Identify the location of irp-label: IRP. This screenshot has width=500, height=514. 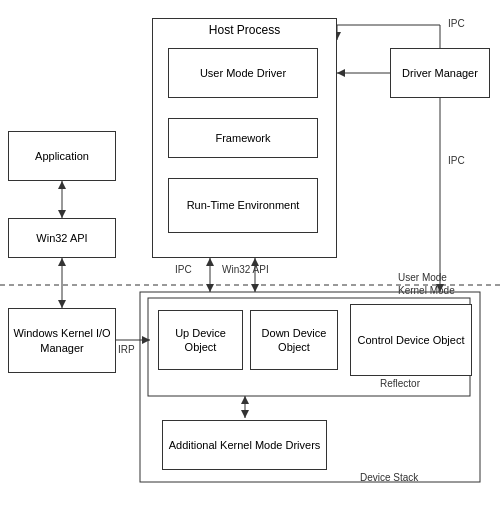
(126, 350).